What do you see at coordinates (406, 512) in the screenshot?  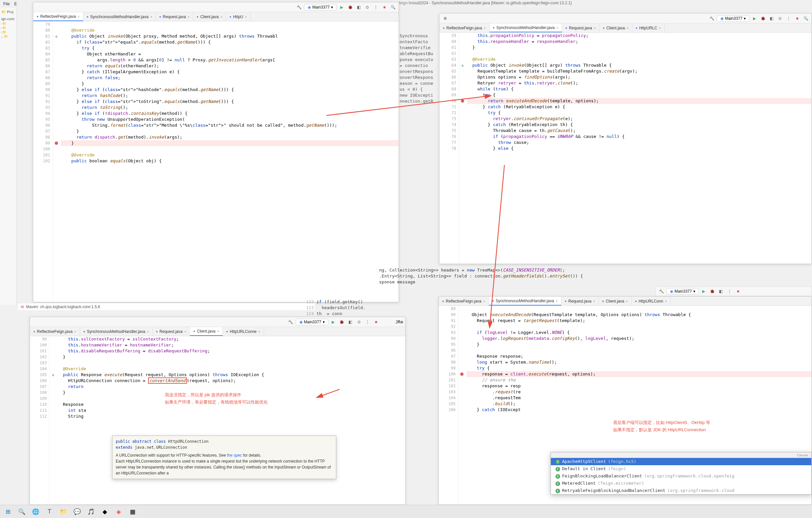 I see `taskbar: ⊞ 🔍 🌐 T 📁 💬 🎵 ◆ ◈ ▦` at bounding box center [406, 512].